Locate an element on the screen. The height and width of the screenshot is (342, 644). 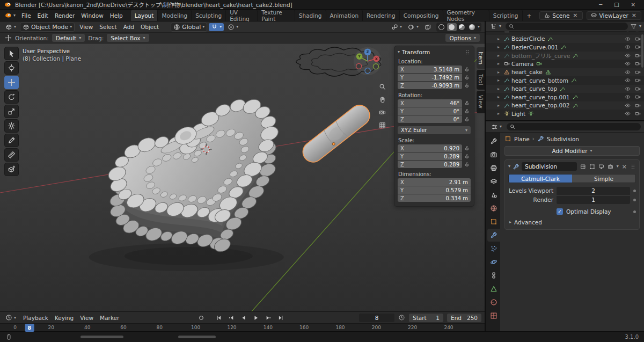
location-z-field: Z-0.9093 m is located at coordinates (430, 85).